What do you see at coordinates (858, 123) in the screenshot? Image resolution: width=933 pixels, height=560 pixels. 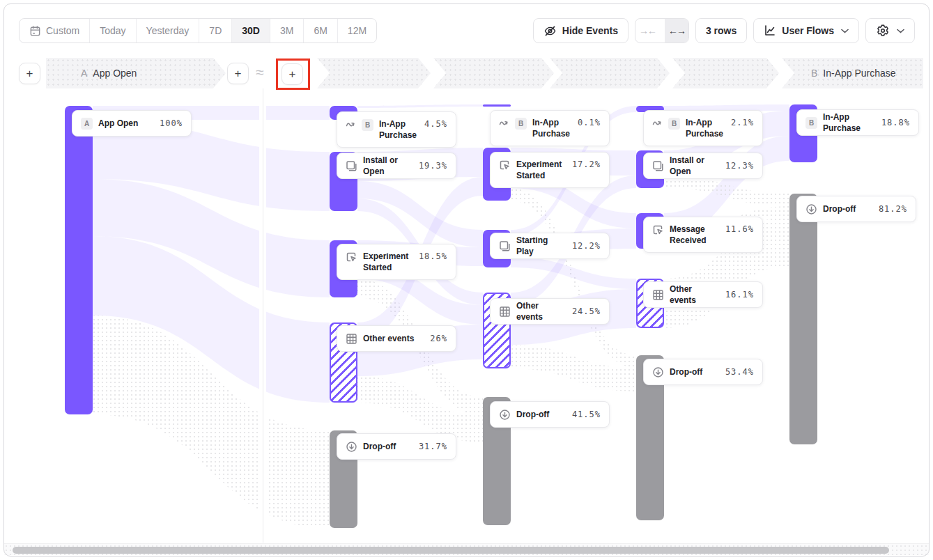 I see `flow-card-step-b-iap: BIn-App Purchase18.8%` at bounding box center [858, 123].